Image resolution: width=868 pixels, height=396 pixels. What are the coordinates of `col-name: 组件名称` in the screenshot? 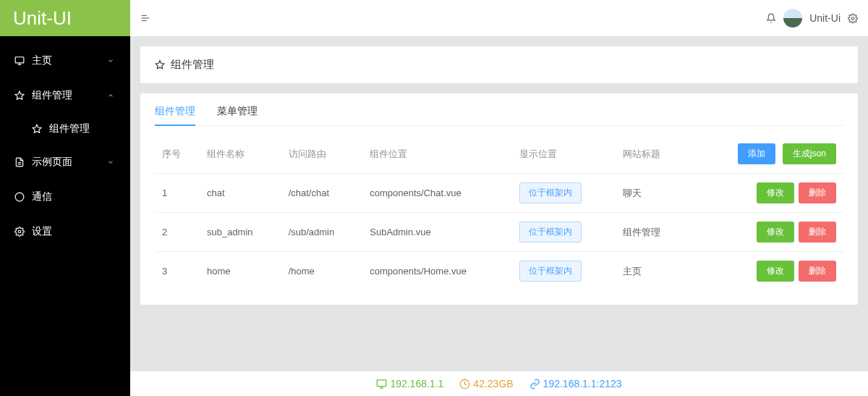 It's located at (240, 154).